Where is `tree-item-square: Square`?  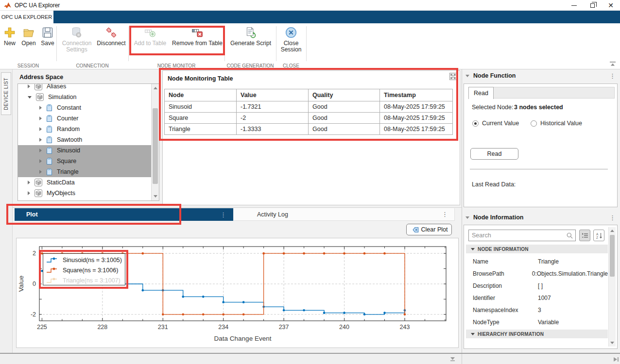 tree-item-square: Square is located at coordinates (85, 161).